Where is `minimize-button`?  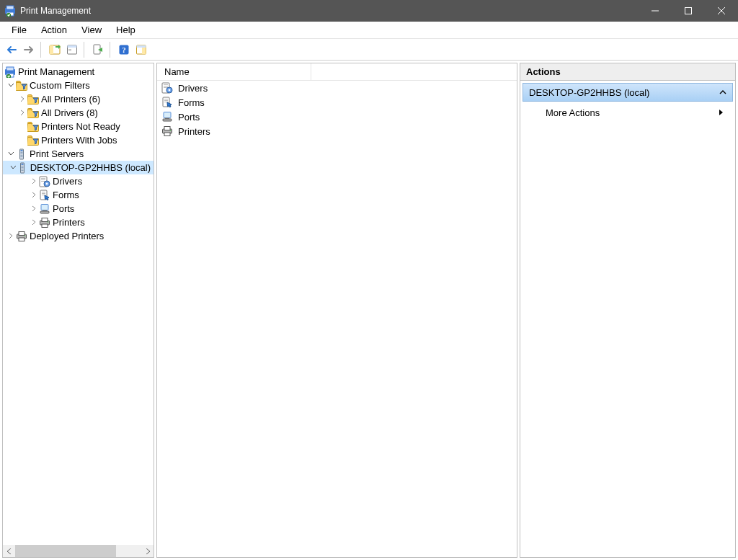 minimize-button is located at coordinates (655, 11).